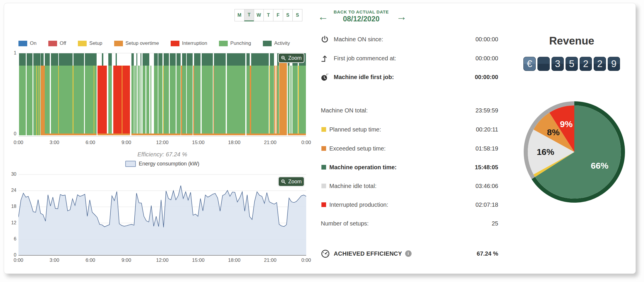 This screenshot has width=644, height=282. Describe the element at coordinates (327, 77) in the screenshot. I see `idle-clock-icon: zz` at that location.